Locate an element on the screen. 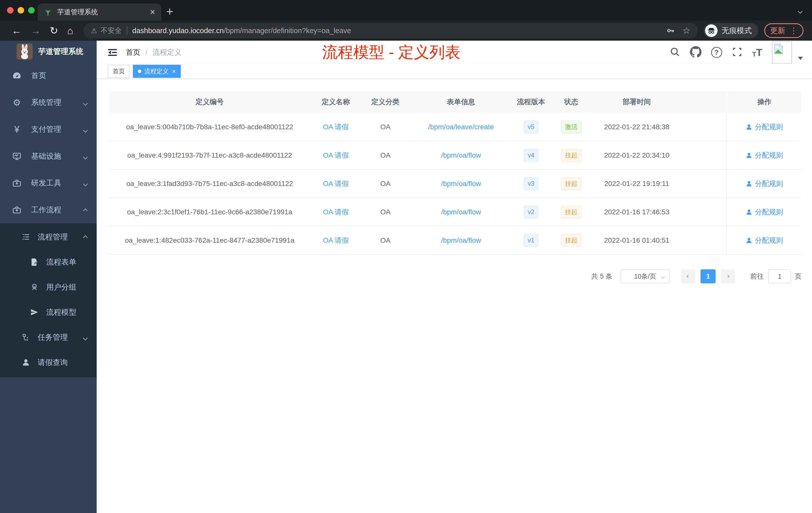 The image size is (812, 513). security-label: 不安全 is located at coordinates (111, 31).